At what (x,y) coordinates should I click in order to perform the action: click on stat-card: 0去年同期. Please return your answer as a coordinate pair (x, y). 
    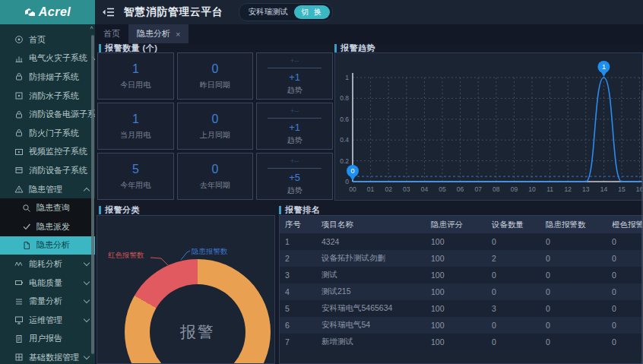
    Looking at the image, I should click on (216, 176).